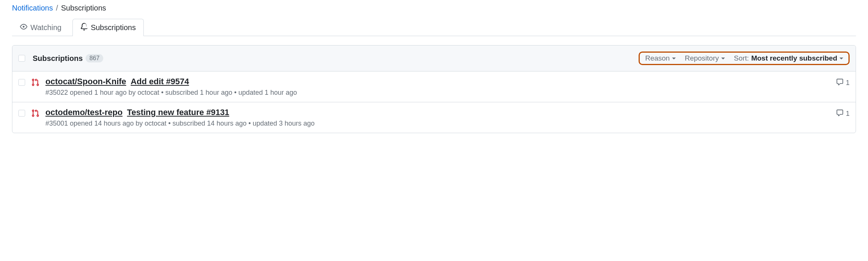 The height and width of the screenshot is (261, 868). I want to click on bell-icon, so click(84, 28).